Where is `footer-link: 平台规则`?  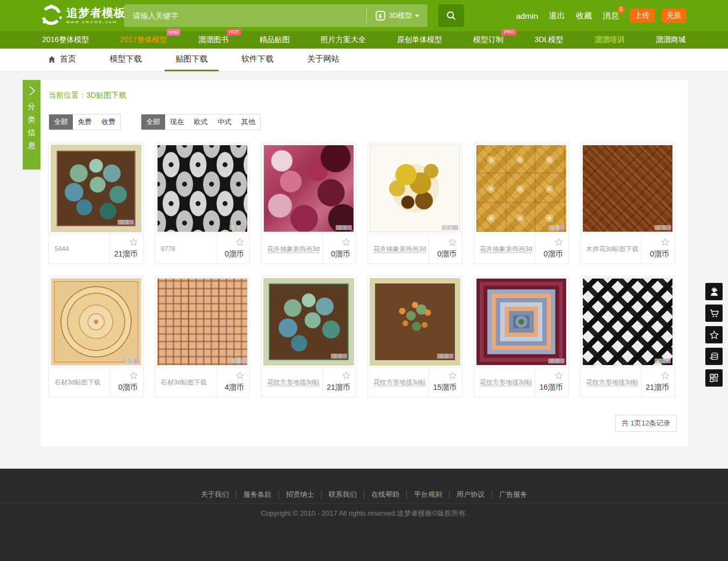 footer-link: 平台规则 is located at coordinates (427, 495).